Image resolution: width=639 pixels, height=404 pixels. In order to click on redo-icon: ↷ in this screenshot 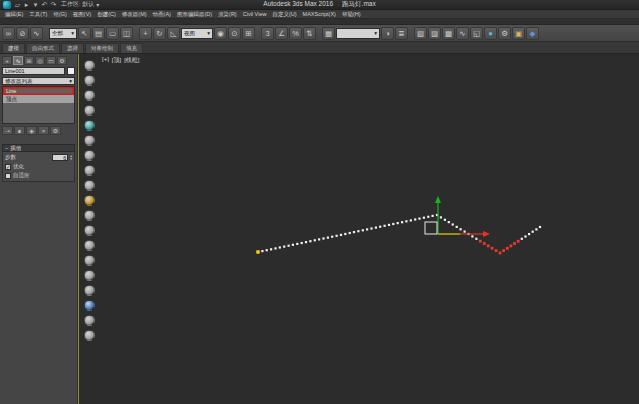, I will do `click(54, 4)`.